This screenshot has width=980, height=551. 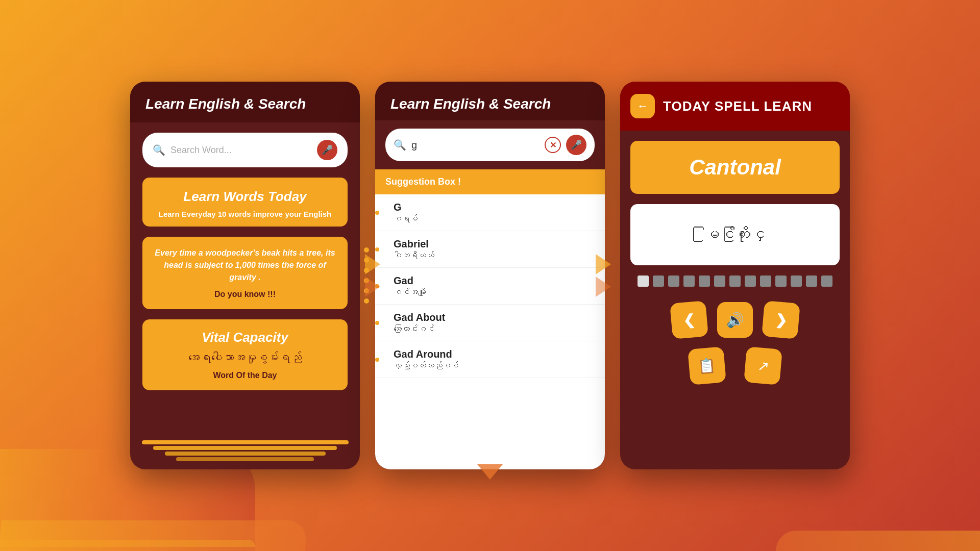 What do you see at coordinates (781, 320) in the screenshot?
I see `next-icon: ❯` at bounding box center [781, 320].